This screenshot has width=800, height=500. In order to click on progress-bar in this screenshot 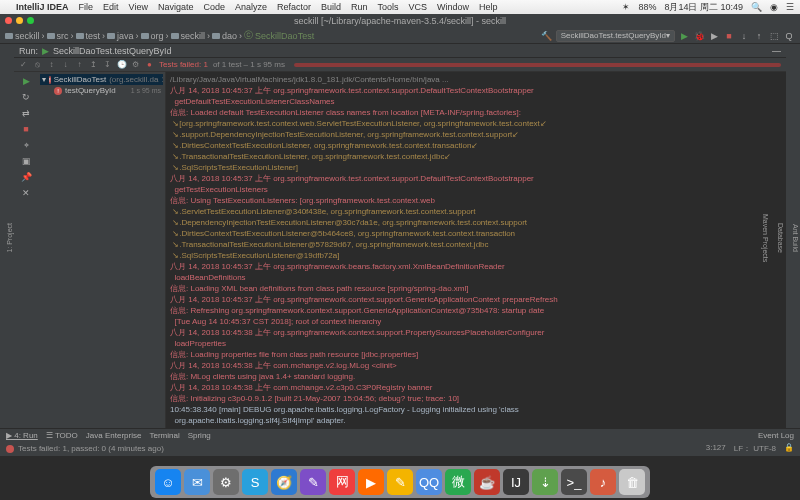, I will do `click(538, 65)`.